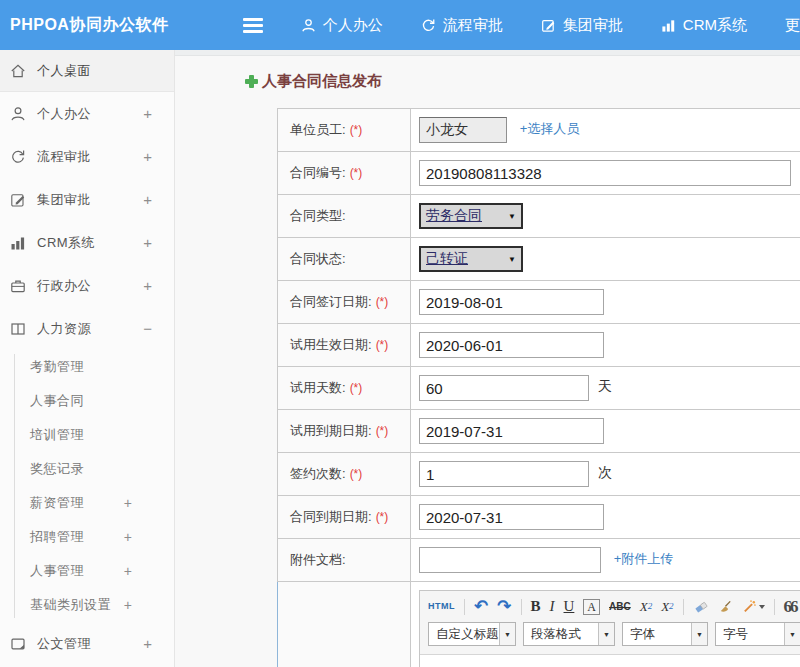  What do you see at coordinates (512, 345) in the screenshot?
I see `trial-start-date-input` at bounding box center [512, 345].